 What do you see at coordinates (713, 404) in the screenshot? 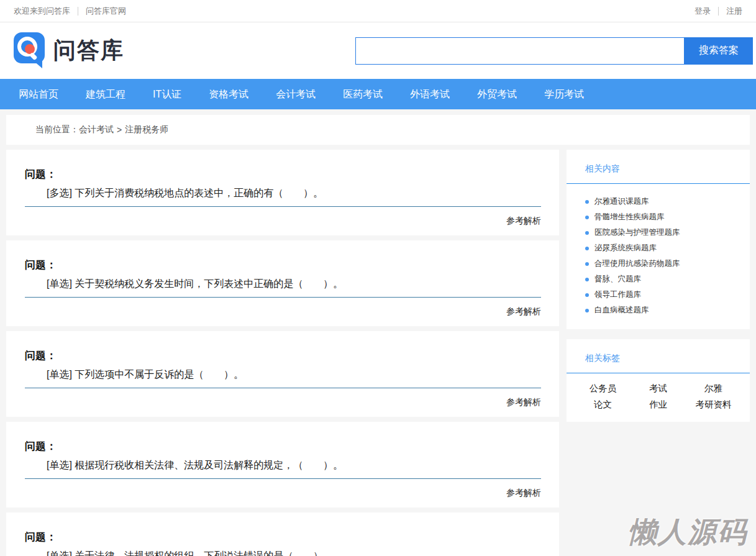
I see `tag-link: 考研资料` at bounding box center [713, 404].